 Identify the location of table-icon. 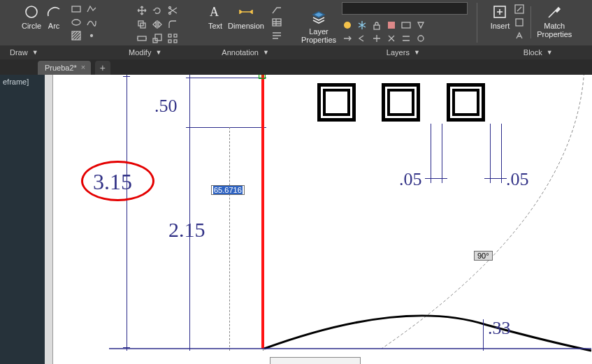
(277, 22).